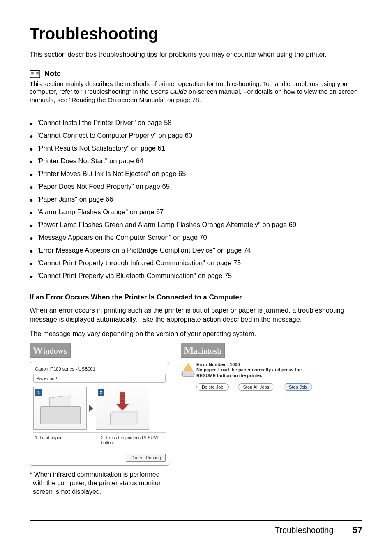 Image resolution: width=392 pixels, height=556 pixels. Describe the element at coordinates (60, 408) in the screenshot. I see `windows-step1-image: 1` at that location.